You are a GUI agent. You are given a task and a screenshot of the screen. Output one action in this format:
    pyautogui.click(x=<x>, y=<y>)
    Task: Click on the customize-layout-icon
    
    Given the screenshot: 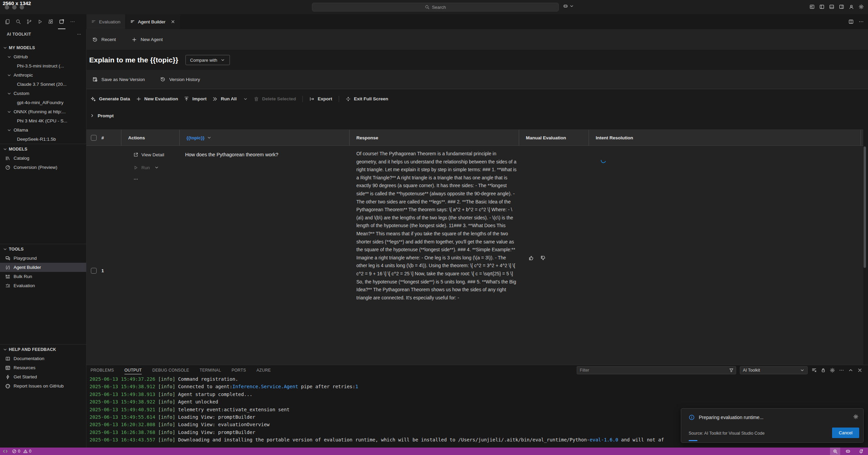 What is the action you would take?
    pyautogui.click(x=812, y=7)
    